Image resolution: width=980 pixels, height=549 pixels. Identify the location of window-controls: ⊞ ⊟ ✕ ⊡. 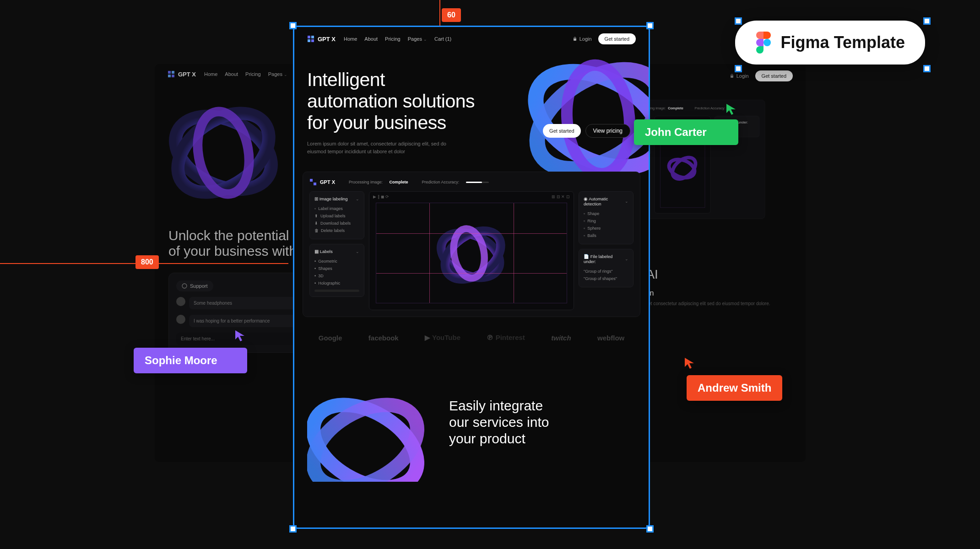
(561, 197).